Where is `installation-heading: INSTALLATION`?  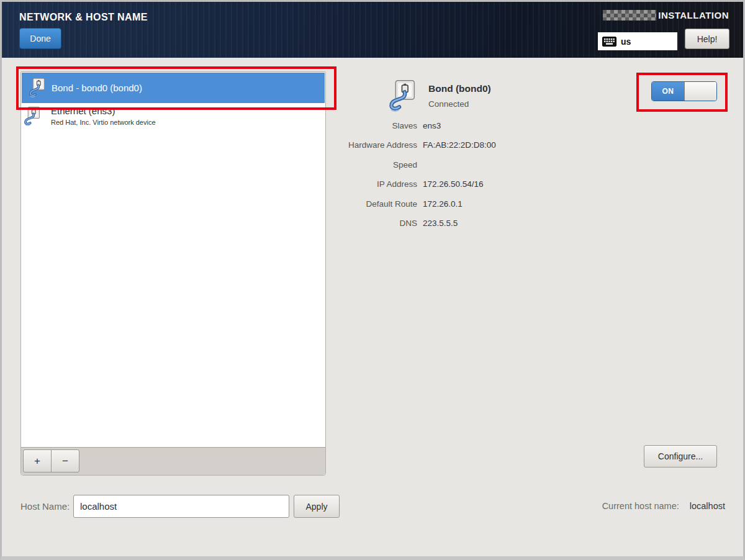 installation-heading: INSTALLATION is located at coordinates (666, 15).